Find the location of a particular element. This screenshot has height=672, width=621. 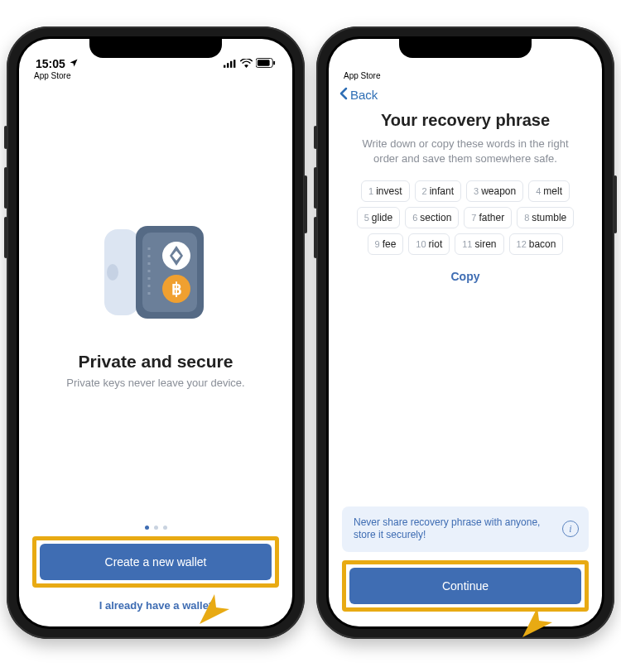

recovery-word-number: 6 is located at coordinates (415, 218).